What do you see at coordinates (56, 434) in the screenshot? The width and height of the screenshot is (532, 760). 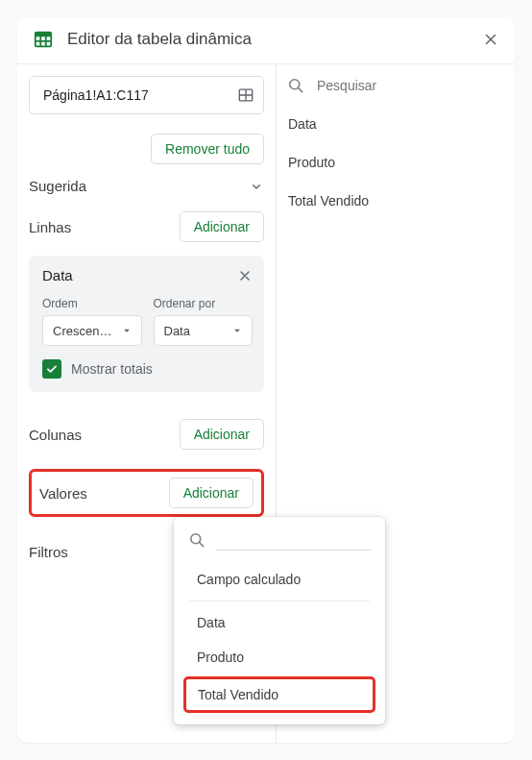 I see `columns-title: Colunas` at bounding box center [56, 434].